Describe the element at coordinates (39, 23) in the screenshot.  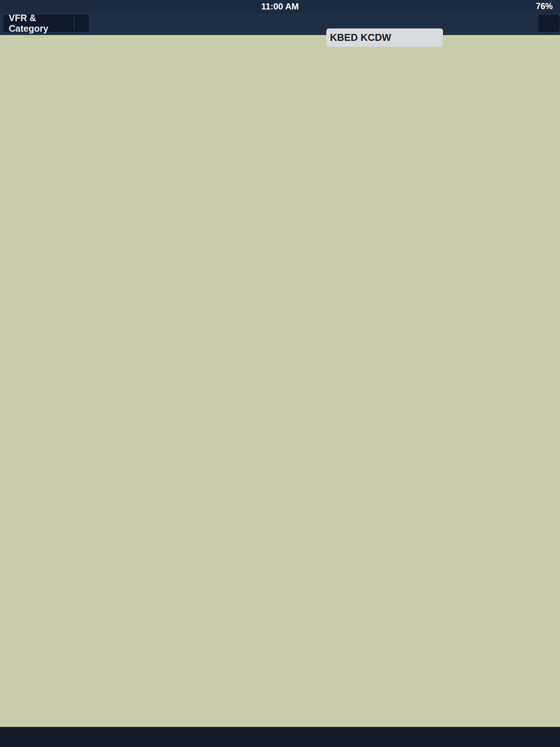
I see `layer-selector-label: VFR & Category` at that location.